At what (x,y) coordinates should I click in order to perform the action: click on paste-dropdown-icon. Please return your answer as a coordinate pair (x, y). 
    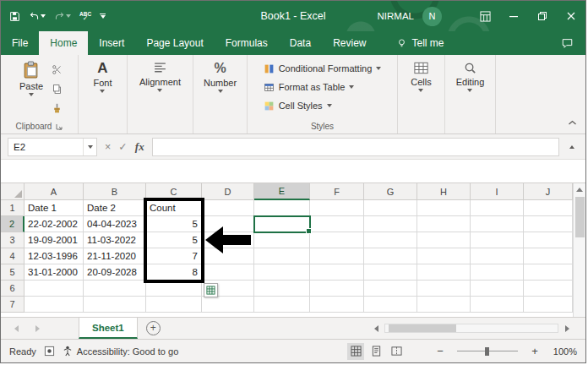
    Looking at the image, I should click on (31, 95).